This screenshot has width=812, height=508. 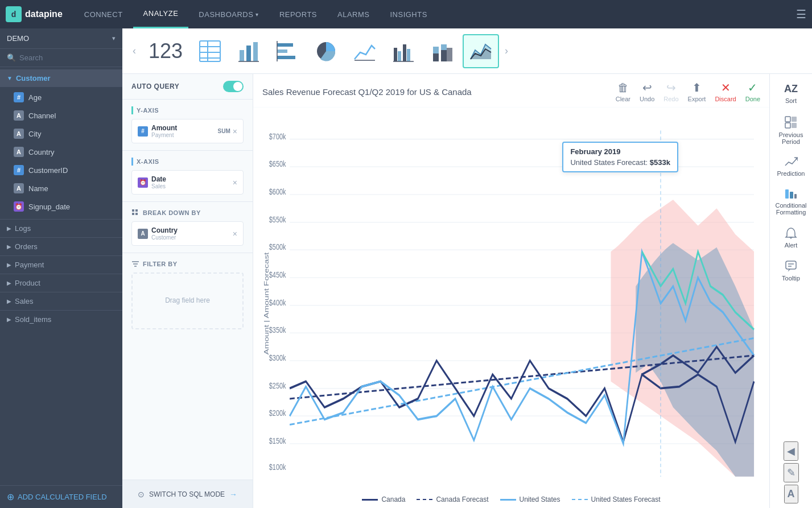 What do you see at coordinates (697, 92) in the screenshot?
I see `export-btn: ⬆ Export` at bounding box center [697, 92].